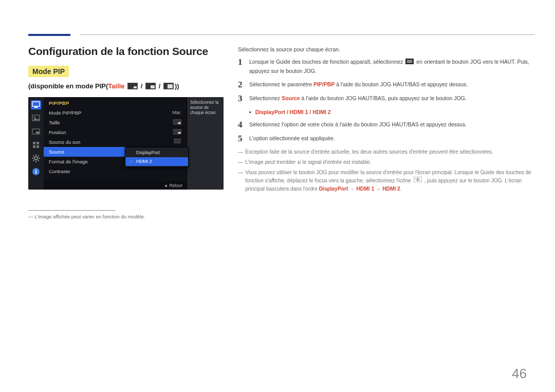 The height and width of the screenshot is (392, 555). Describe the element at coordinates (69, 86) in the screenshot. I see `subhead-prefix: disponible en mode PIP(` at that location.